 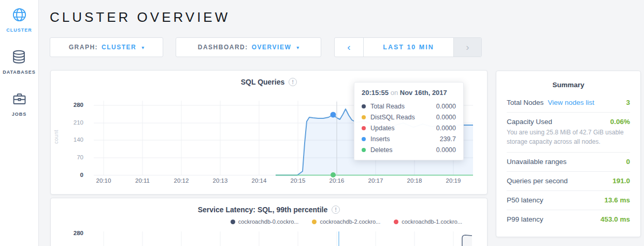 What do you see at coordinates (408, 47) in the screenshot?
I see `time-range-value: LAST 10 MIN` at bounding box center [408, 47].